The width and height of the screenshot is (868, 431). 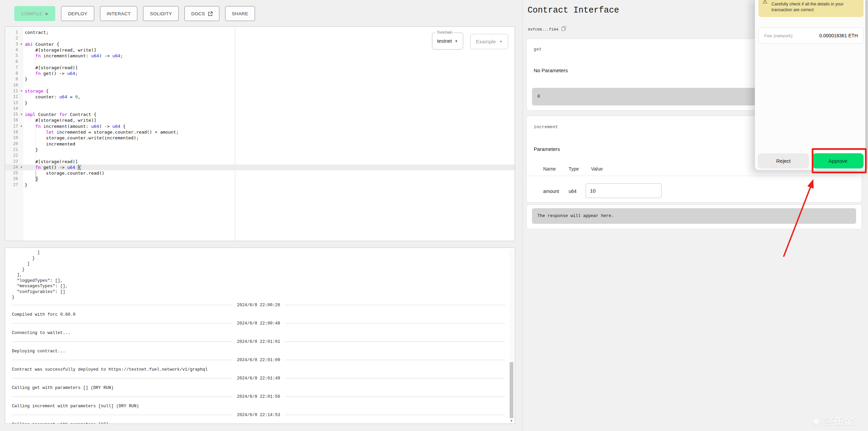 What do you see at coordinates (260, 161) in the screenshot?
I see `code-line-23: 23 #[storage(read)]` at bounding box center [260, 161].